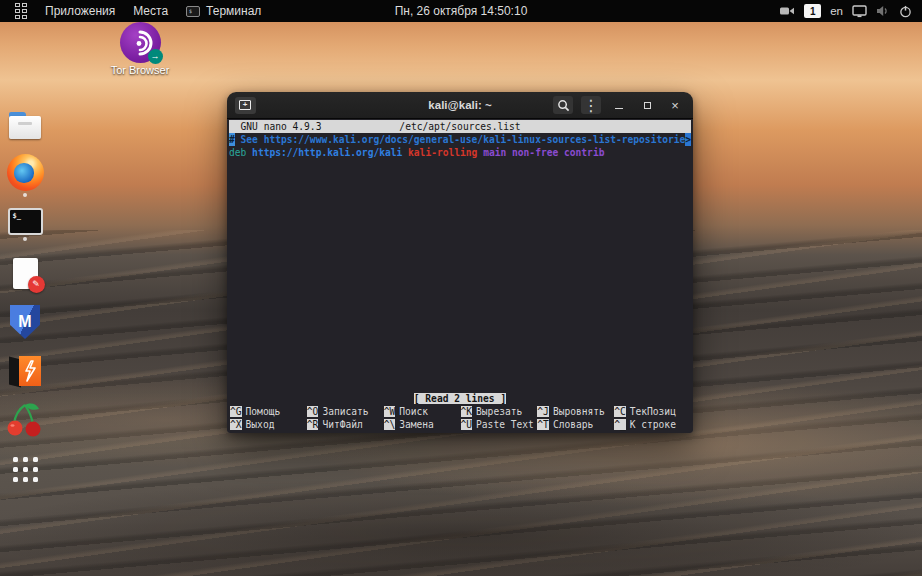  What do you see at coordinates (500, 412) in the screenshot?
I see `shortcut-cut: ^KВырезать` at bounding box center [500, 412].